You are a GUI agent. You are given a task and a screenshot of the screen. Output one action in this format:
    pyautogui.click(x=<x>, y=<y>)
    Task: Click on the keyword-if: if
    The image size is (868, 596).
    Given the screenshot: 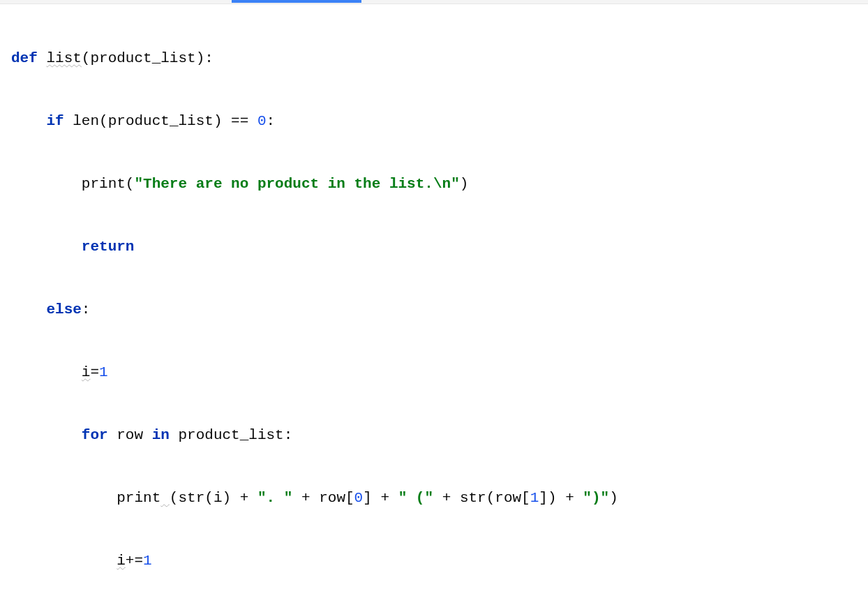 What is the action you would take?
    pyautogui.click(x=54, y=121)
    